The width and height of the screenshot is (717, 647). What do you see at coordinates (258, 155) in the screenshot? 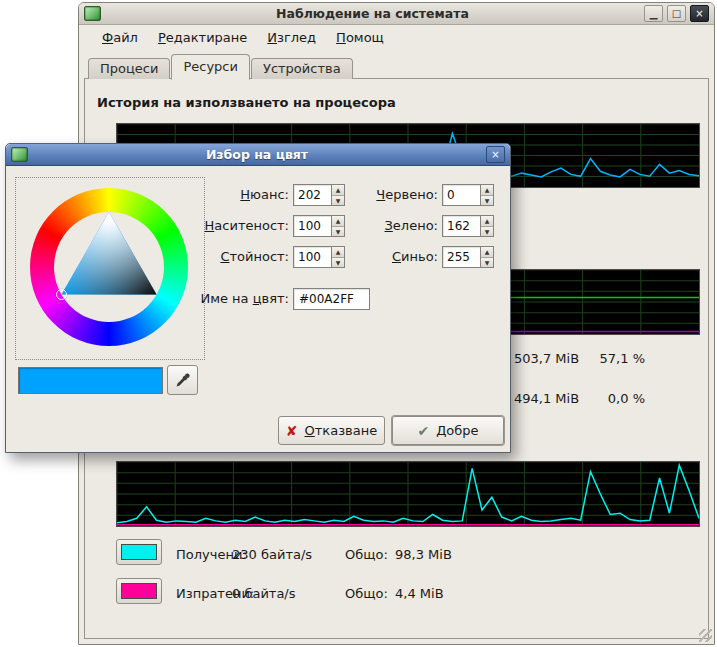
I see `dialog-titlebar: Избор на цвят ×` at bounding box center [258, 155].